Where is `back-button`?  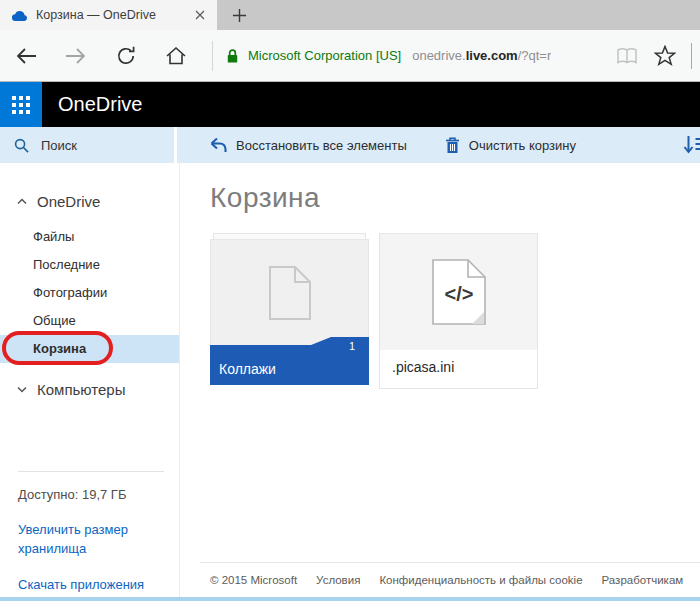
back-button is located at coordinates (26, 56).